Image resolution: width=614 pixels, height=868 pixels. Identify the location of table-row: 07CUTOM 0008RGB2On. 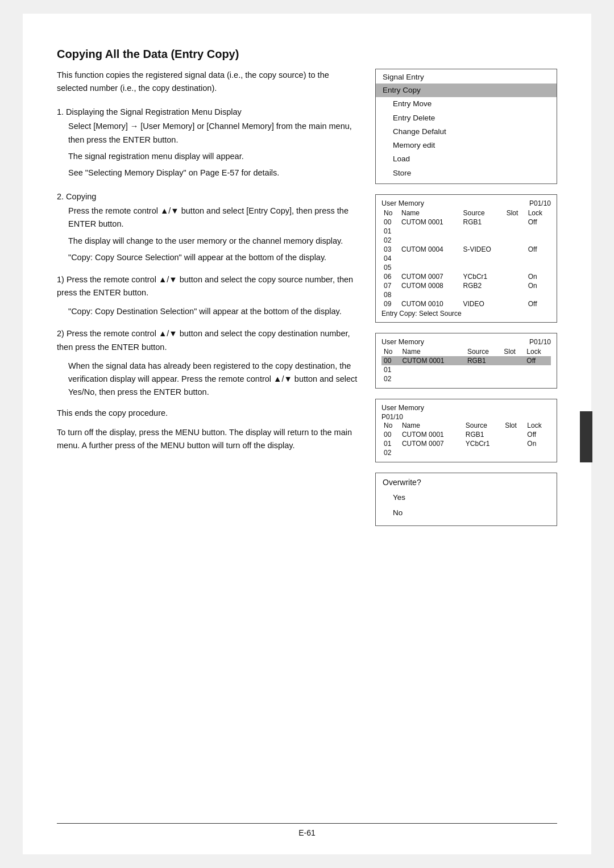
(466, 286).